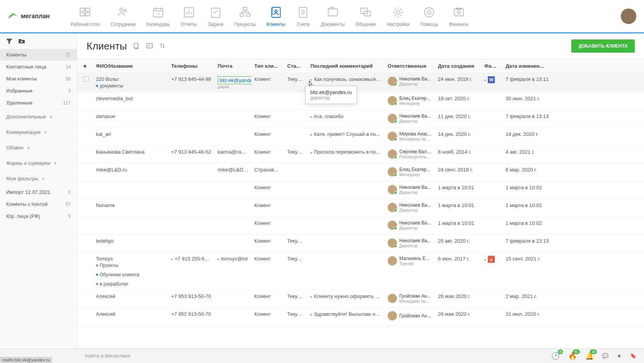 Image resolution: width=644 pixels, height=363 pixels. I want to click on sidebar-group: Обзвон, so click(39, 147).